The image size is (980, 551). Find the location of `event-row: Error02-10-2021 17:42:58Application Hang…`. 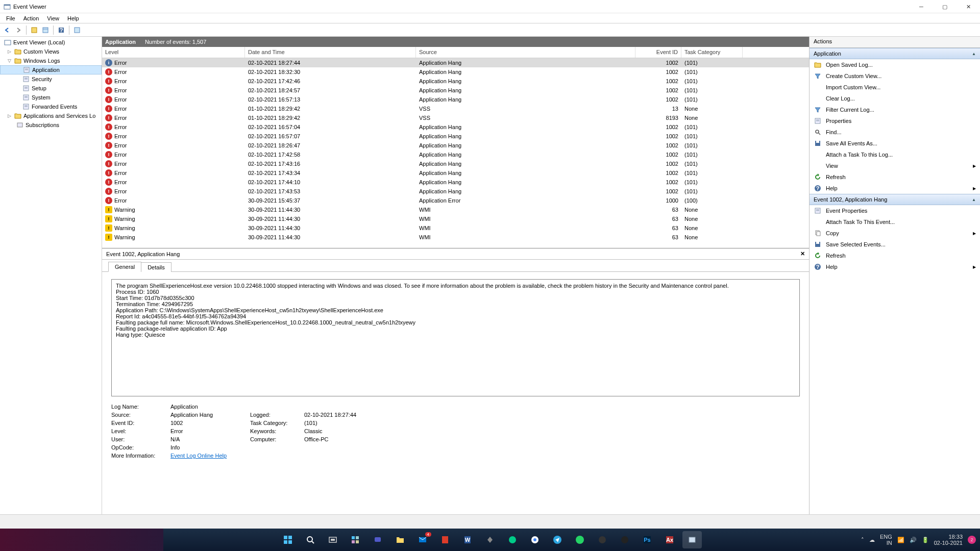

event-row: Error02-10-2021 17:42:58Application Hang… is located at coordinates (455, 155).